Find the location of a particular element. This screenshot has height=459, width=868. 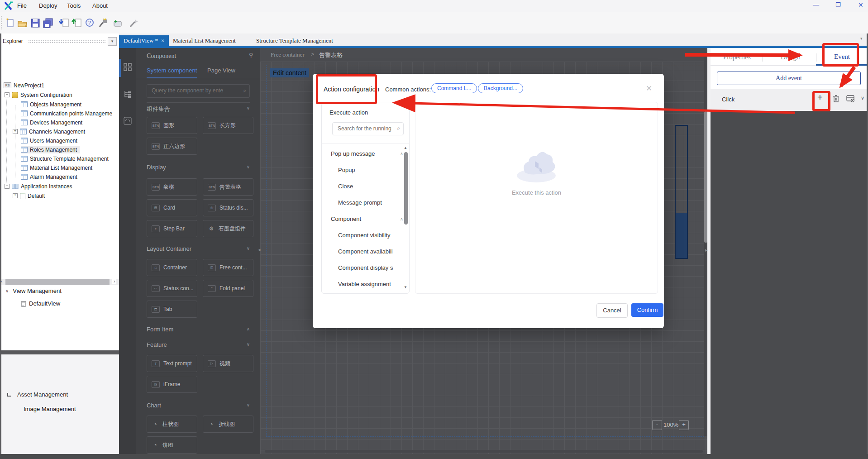

minimize-button: — is located at coordinates (816, 5).